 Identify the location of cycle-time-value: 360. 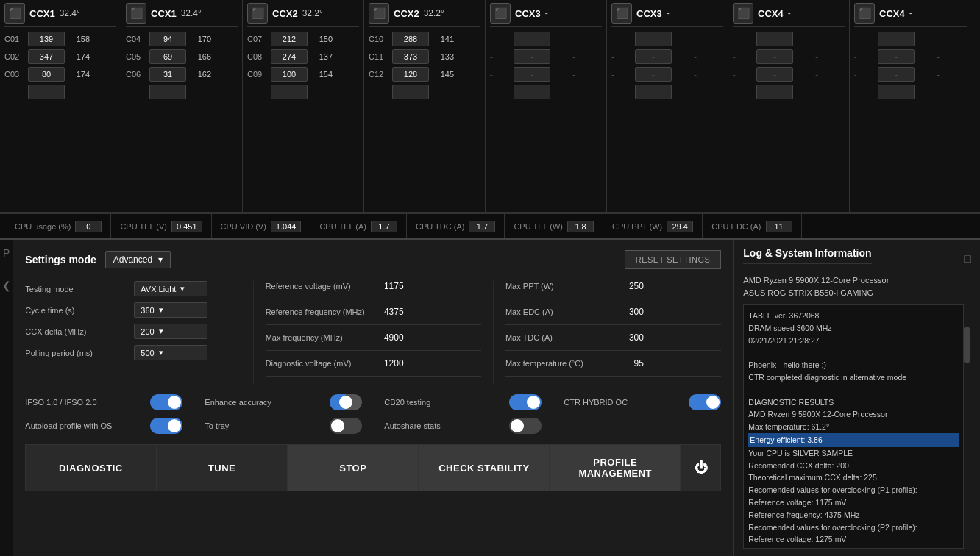
(147, 310).